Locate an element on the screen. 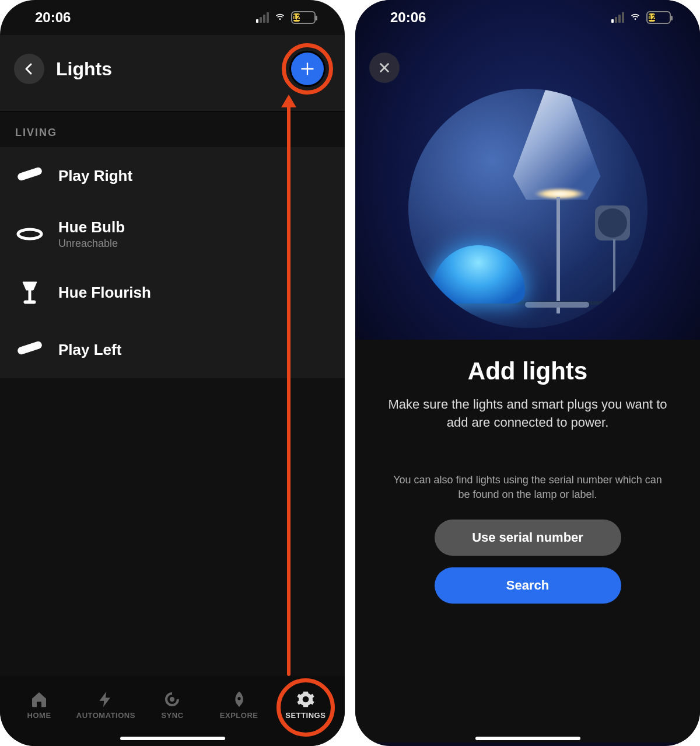  light-item-play-left: Play Left is located at coordinates (173, 350).